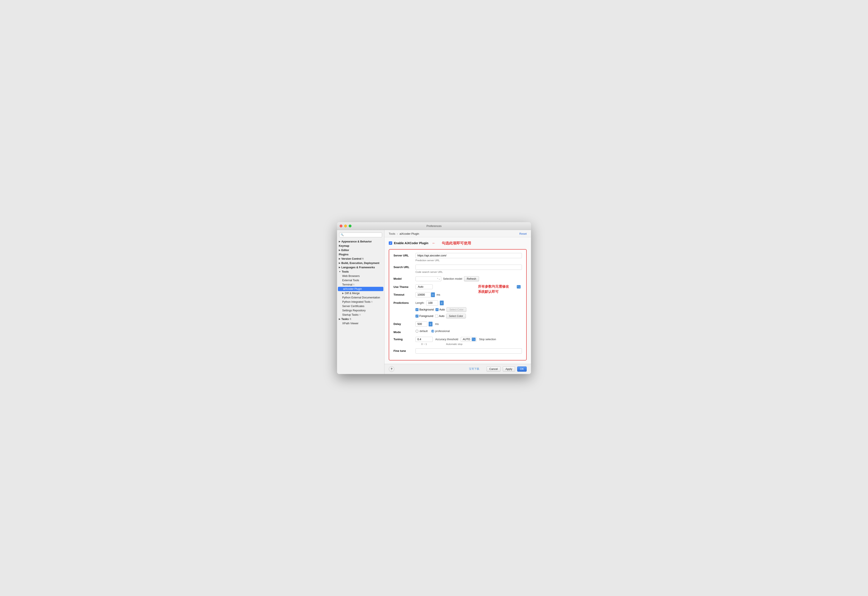 This screenshot has width=868, height=596. I want to click on maximize-button, so click(350, 226).